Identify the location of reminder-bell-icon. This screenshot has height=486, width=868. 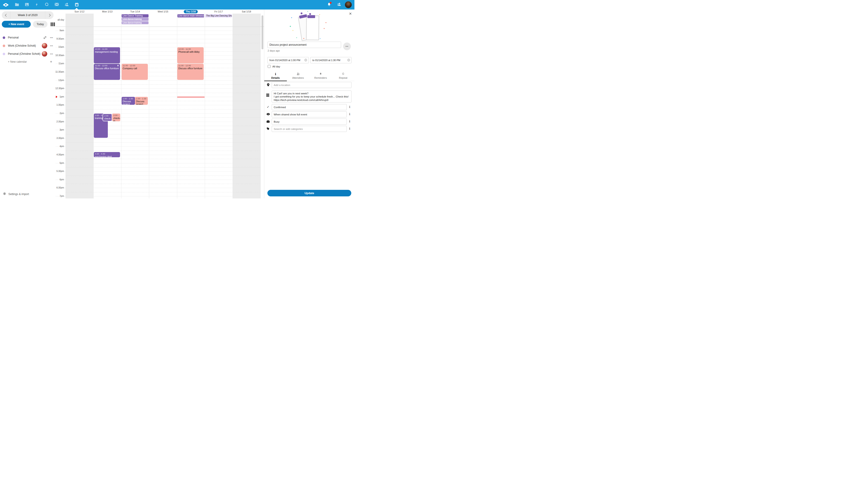
(321, 74).